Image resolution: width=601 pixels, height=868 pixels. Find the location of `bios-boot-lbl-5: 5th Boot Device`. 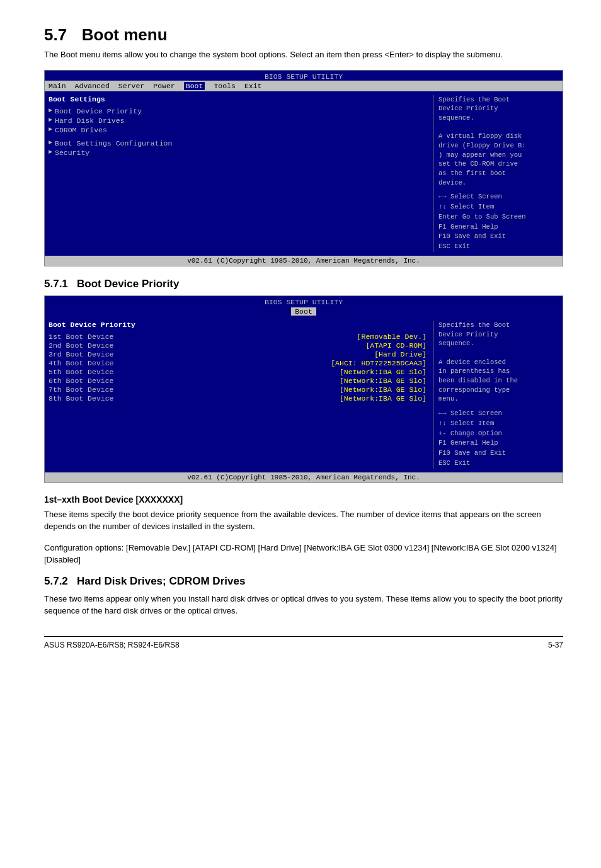

bios-boot-lbl-5: 5th Boot Device is located at coordinates (81, 372).